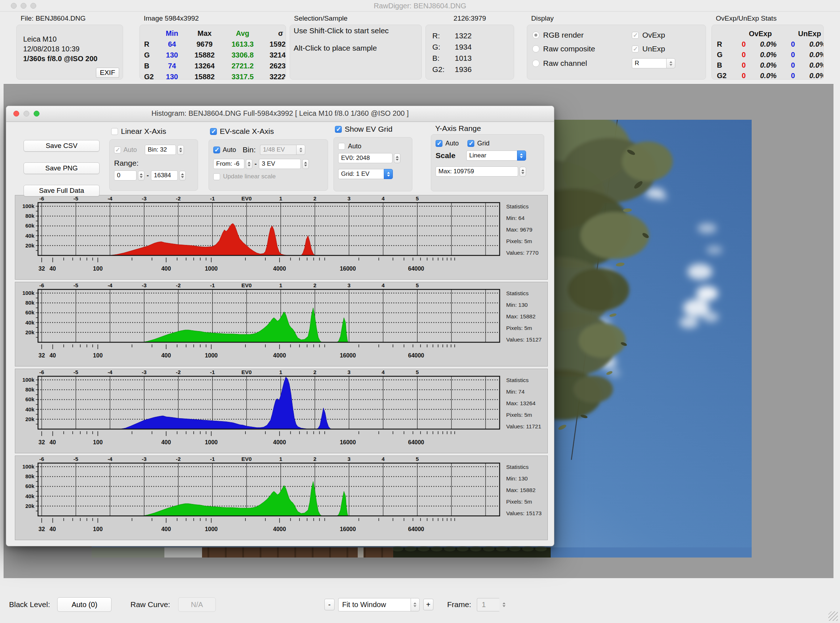 The image size is (840, 623). I want to click on svg-text: 80k, so click(30, 216).